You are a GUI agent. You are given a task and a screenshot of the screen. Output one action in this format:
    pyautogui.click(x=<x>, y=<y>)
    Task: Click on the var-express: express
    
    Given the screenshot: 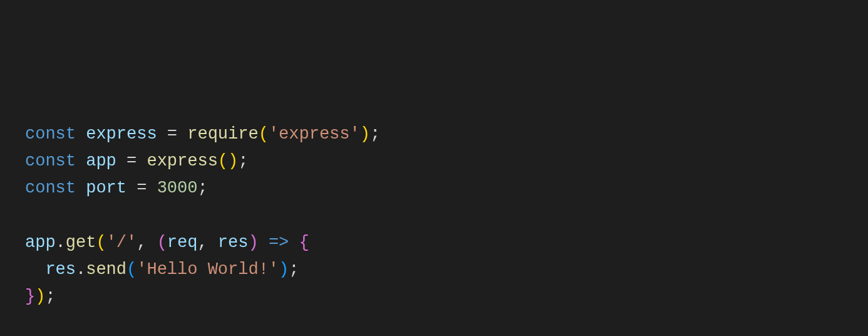 What is the action you would take?
    pyautogui.click(x=121, y=134)
    